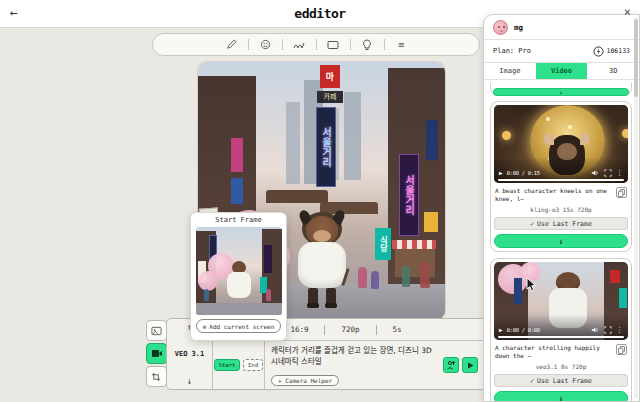  Describe the element at coordinates (518, 28) in the screenshot. I see `username: mg` at that location.